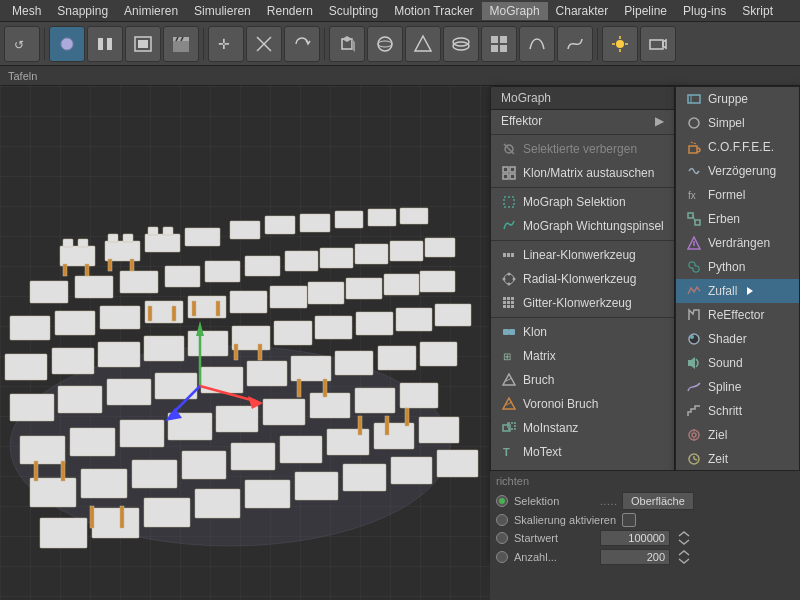 Image resolution: width=800 pixels, height=600 pixels. I want to click on shader-label: Shader, so click(728, 339).